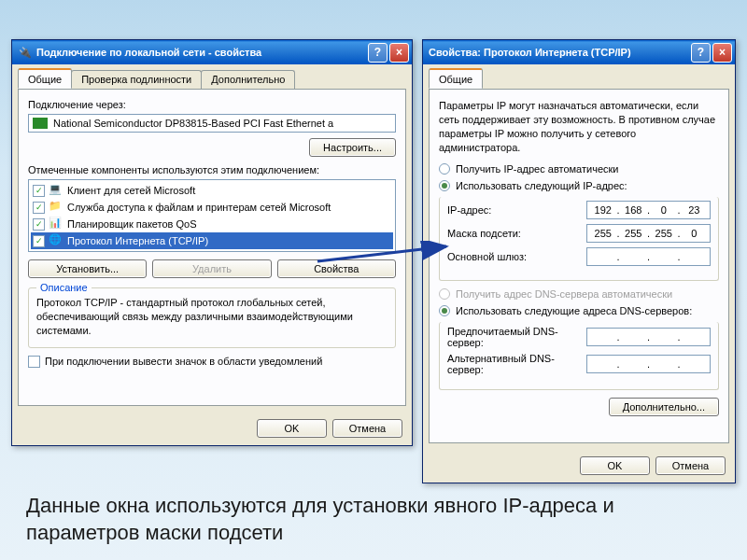  I want to click on connect-via-label: Подключение через:, so click(212, 105).